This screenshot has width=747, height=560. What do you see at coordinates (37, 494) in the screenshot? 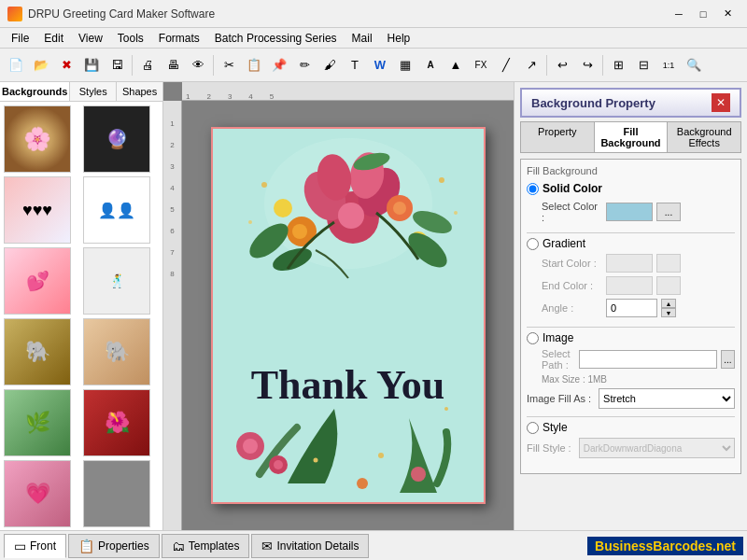
I see `bg-thumb-11: 💗` at bounding box center [37, 494].